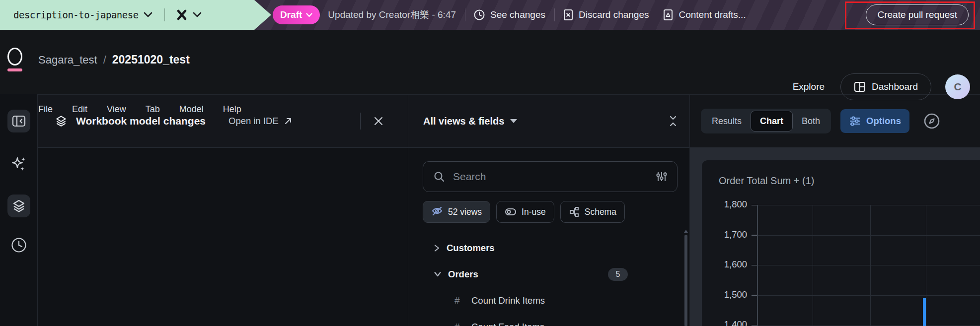 The image size is (980, 326). I want to click on fields-layers-button, so click(19, 206).